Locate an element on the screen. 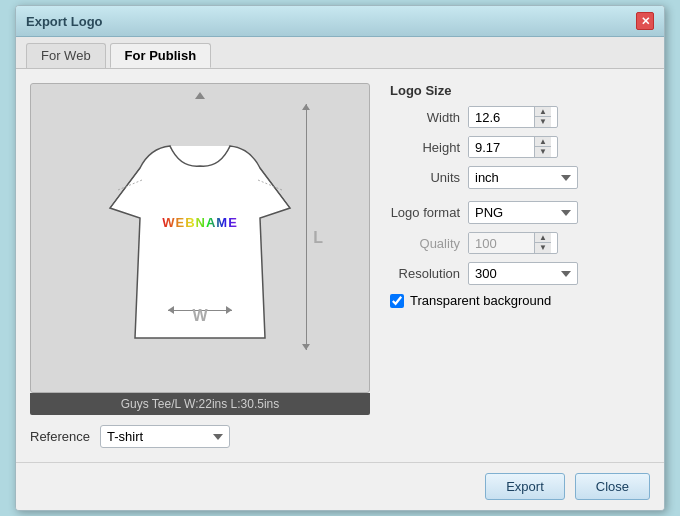  quality-label: Quality is located at coordinates (425, 244).